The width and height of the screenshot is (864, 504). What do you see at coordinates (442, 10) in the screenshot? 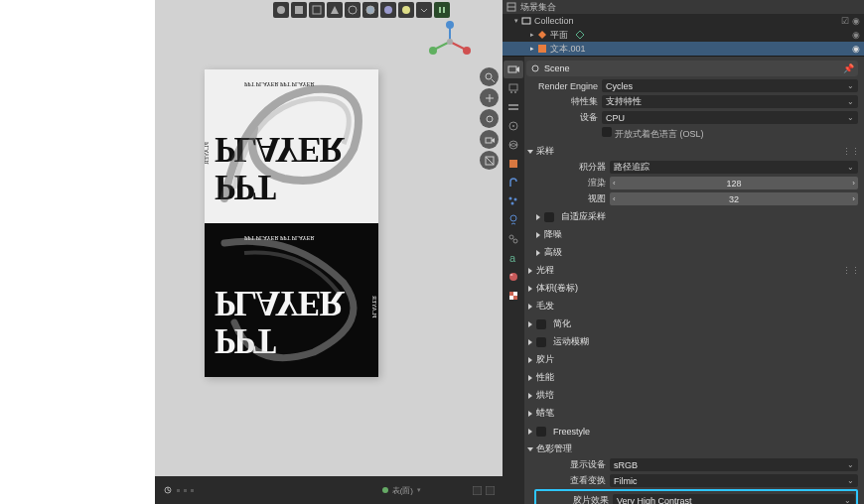
I see `play-btn` at bounding box center [442, 10].